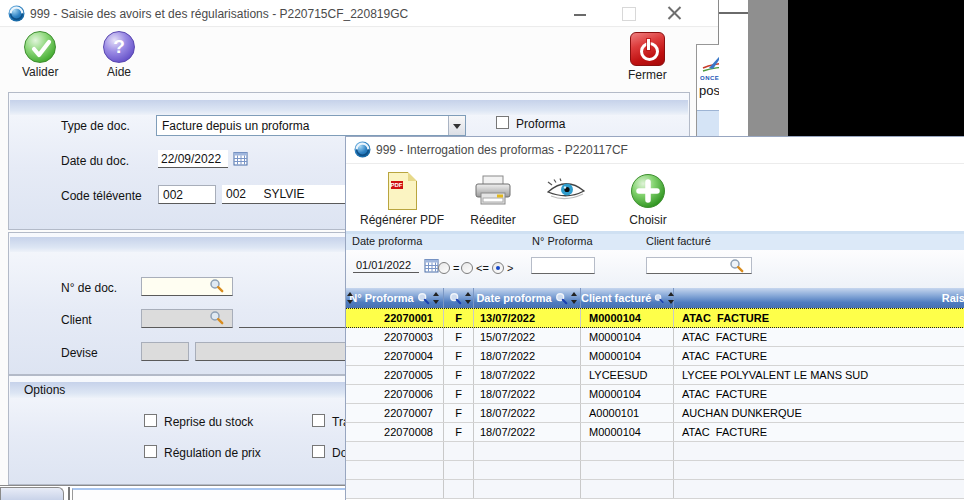  Describe the element at coordinates (498, 268) in the screenshot. I see `radio-greater` at that location.